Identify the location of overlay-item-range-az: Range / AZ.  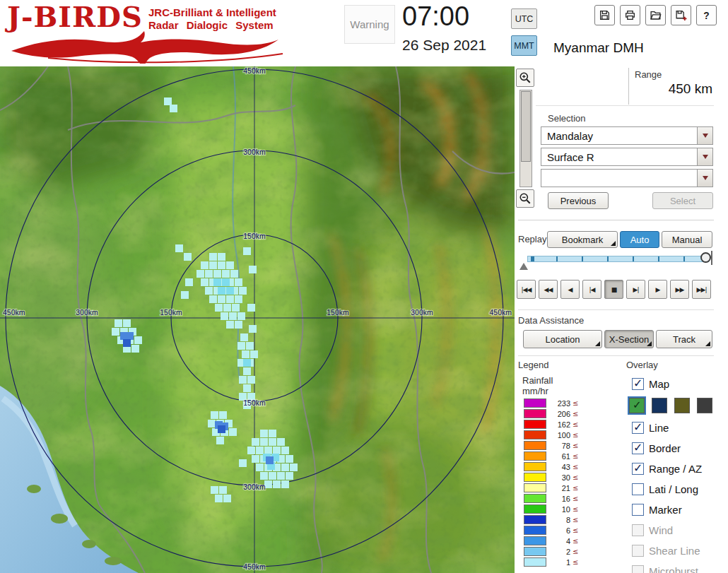
(676, 469).